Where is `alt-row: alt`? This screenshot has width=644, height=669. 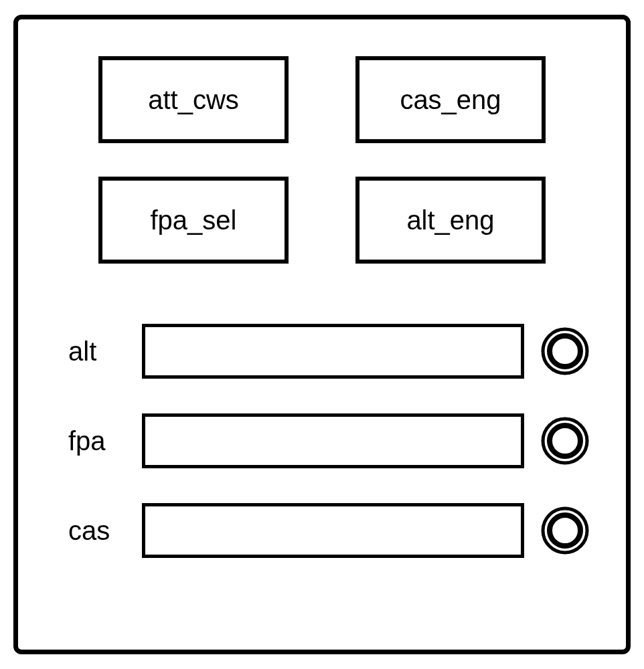
alt-row: alt is located at coordinates (329, 351).